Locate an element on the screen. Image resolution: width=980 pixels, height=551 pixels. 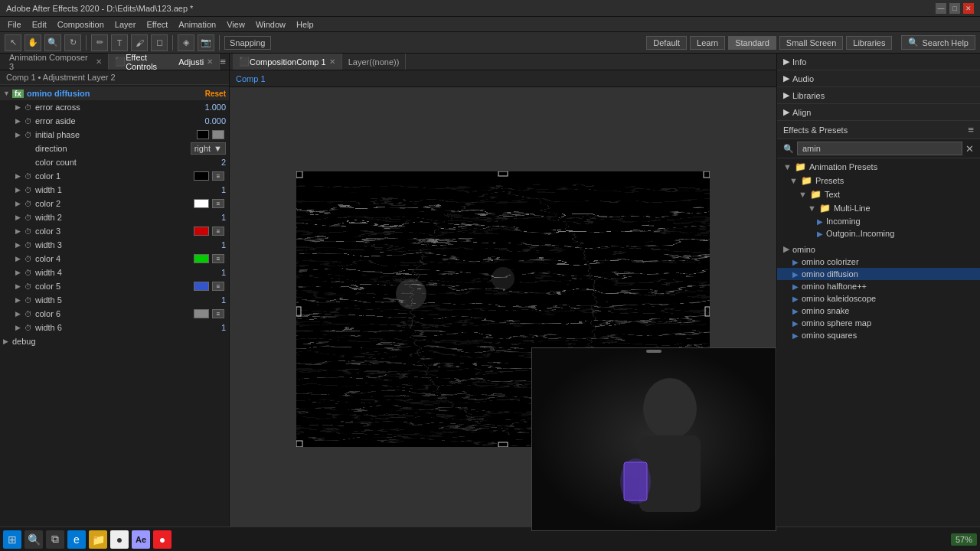
stopwatch-error-across: ⏱ is located at coordinates (30, 107).